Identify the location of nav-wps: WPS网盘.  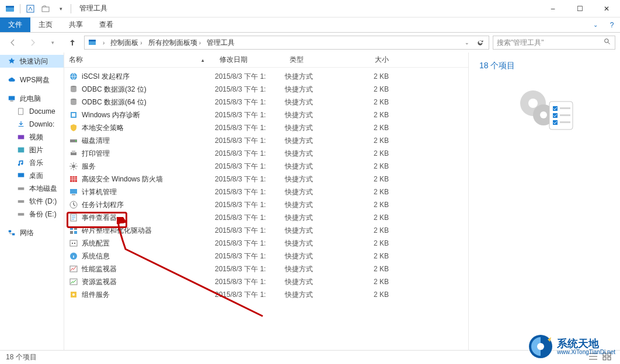
(32, 80).